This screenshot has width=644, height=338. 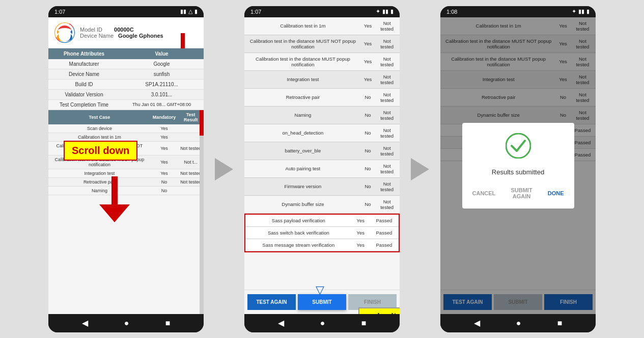 I want to click on s2-row-1: Calibration test in 1m Yes Not tested, so click(x=322, y=27).